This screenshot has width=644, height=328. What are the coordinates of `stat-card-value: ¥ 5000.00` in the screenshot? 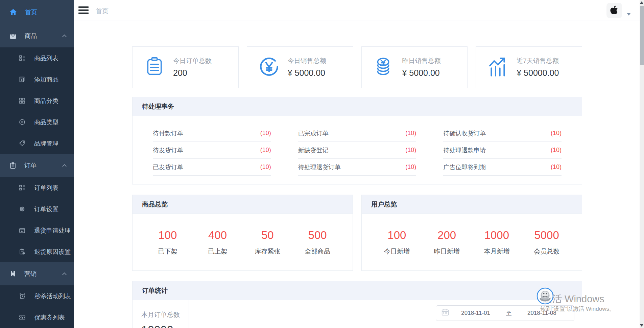 It's located at (422, 73).